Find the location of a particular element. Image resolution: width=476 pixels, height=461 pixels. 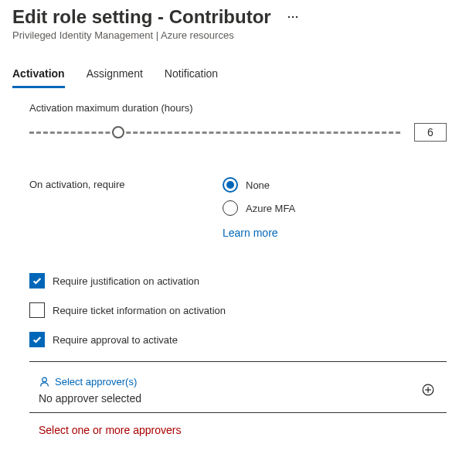

add-approver-button is located at coordinates (428, 390).